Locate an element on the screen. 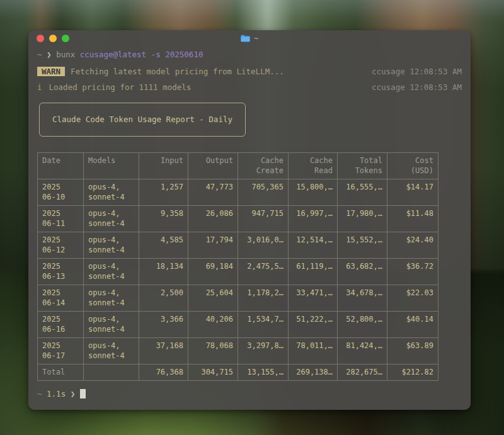 Image resolution: width=504 pixels, height=435 pixels. table-cell: $11.48 is located at coordinates (413, 219).